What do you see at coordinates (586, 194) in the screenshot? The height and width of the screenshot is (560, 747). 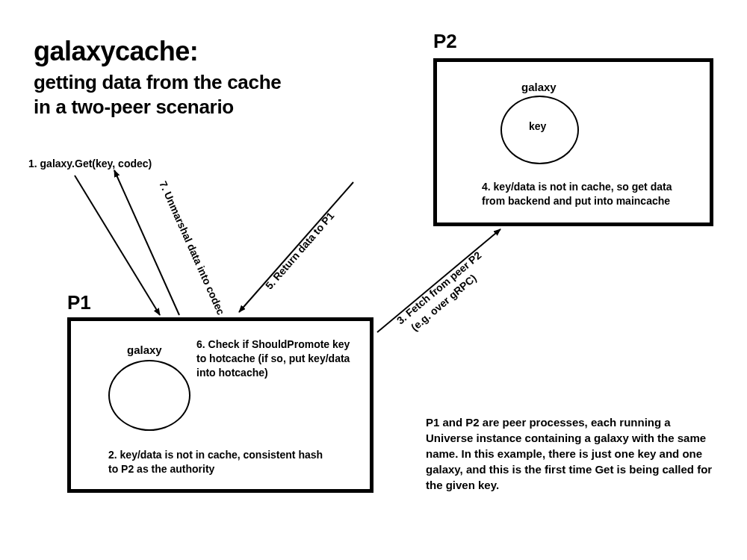 I see `p2-note: 4. key/data is not in cache, so get data…` at bounding box center [586, 194].